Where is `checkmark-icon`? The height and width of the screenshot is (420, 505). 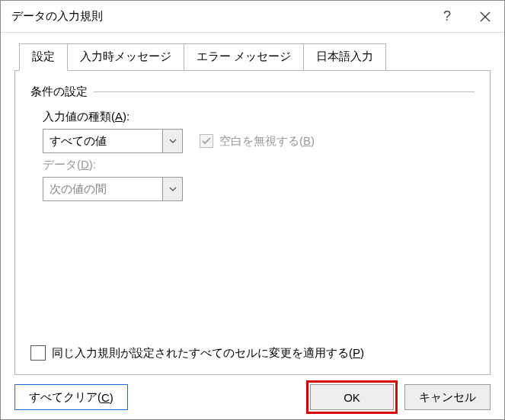 checkmark-icon is located at coordinates (206, 141).